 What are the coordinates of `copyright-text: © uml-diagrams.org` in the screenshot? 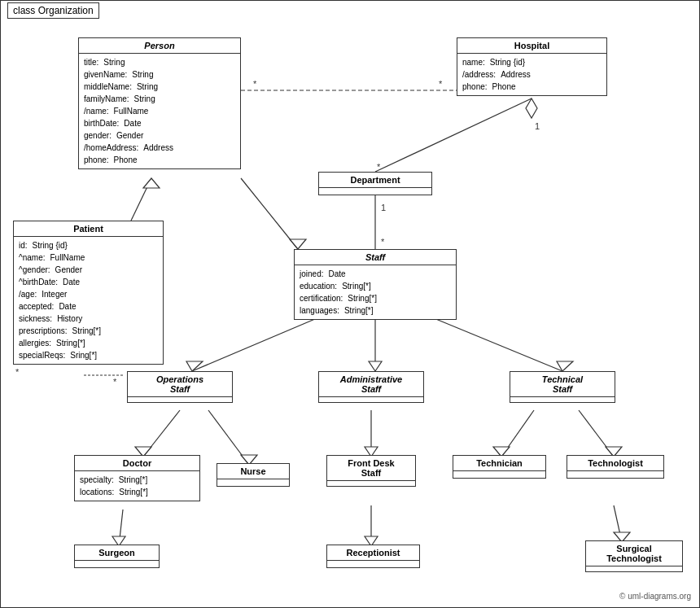 It's located at (655, 596).